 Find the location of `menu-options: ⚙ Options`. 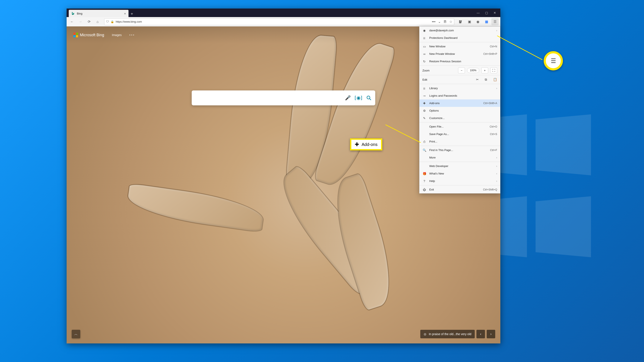

menu-options: ⚙ Options is located at coordinates (460, 111).